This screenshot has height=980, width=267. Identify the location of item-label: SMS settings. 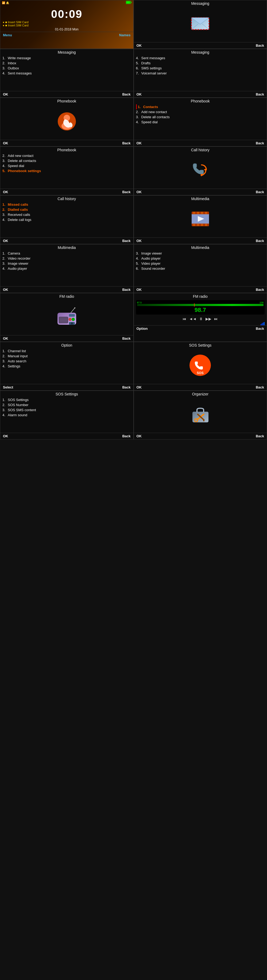
(152, 68).